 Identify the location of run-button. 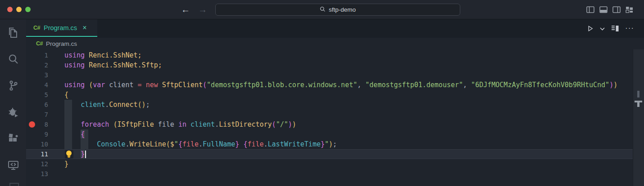
(590, 29).